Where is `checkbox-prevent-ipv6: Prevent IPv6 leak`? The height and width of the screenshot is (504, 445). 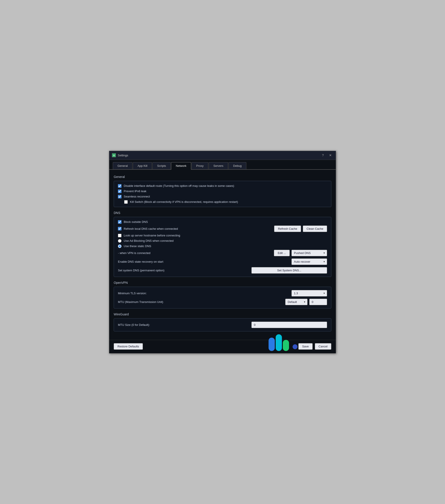 checkbox-prevent-ipv6: Prevent IPv6 leak is located at coordinates (222, 191).